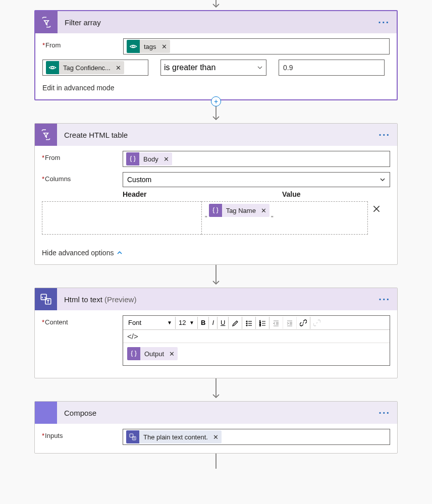 Image resolution: width=432 pixels, height=504 pixels. I want to click on delete-row-button, so click(376, 218).